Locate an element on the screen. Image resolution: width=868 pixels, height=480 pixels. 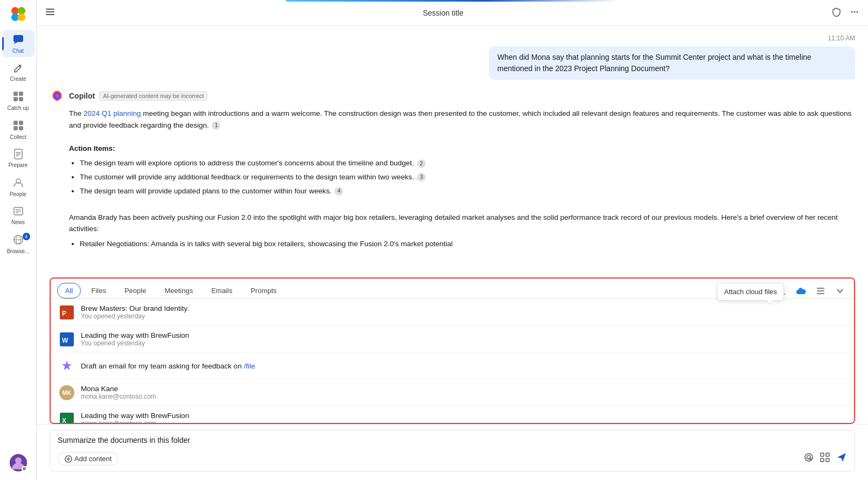
add-content-button: Add content is located at coordinates (88, 459).